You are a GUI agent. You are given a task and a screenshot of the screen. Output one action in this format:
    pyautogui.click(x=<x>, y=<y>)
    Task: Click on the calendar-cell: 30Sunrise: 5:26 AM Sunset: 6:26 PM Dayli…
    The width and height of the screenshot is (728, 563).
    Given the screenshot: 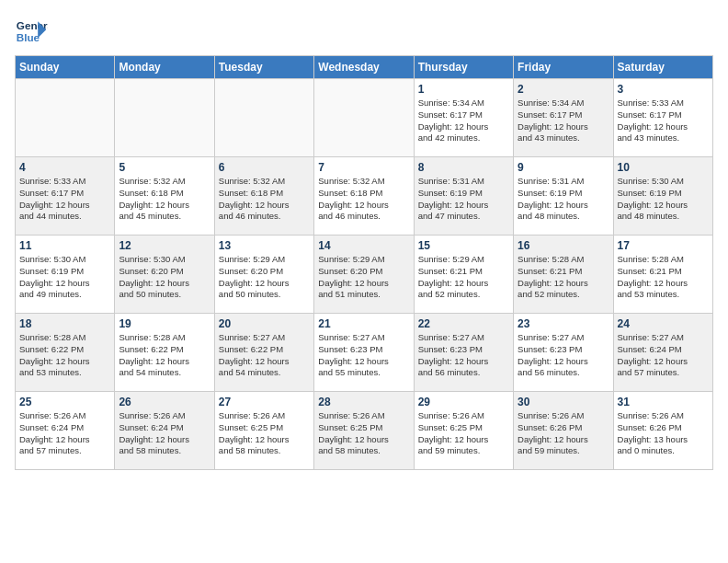 What is the action you would take?
    pyautogui.click(x=563, y=431)
    